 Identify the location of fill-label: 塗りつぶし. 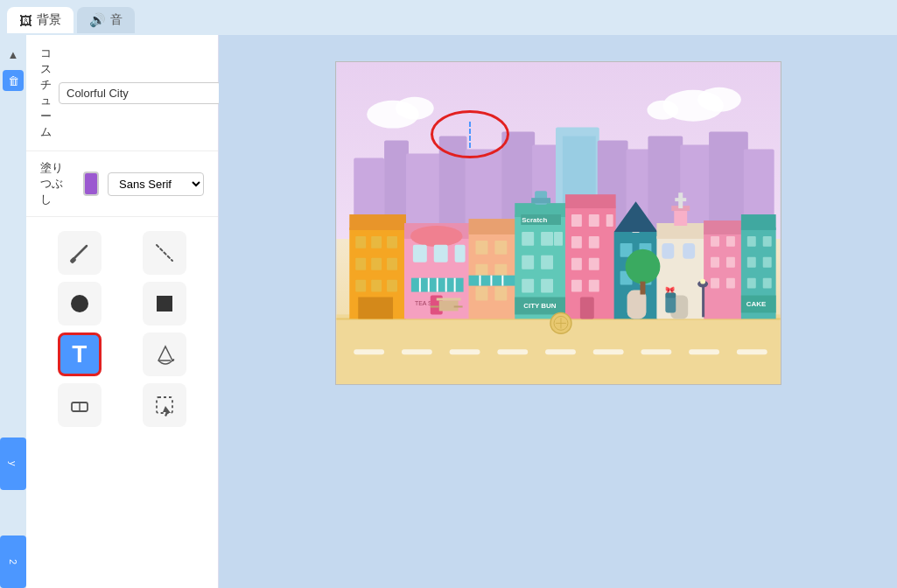
(58, 184).